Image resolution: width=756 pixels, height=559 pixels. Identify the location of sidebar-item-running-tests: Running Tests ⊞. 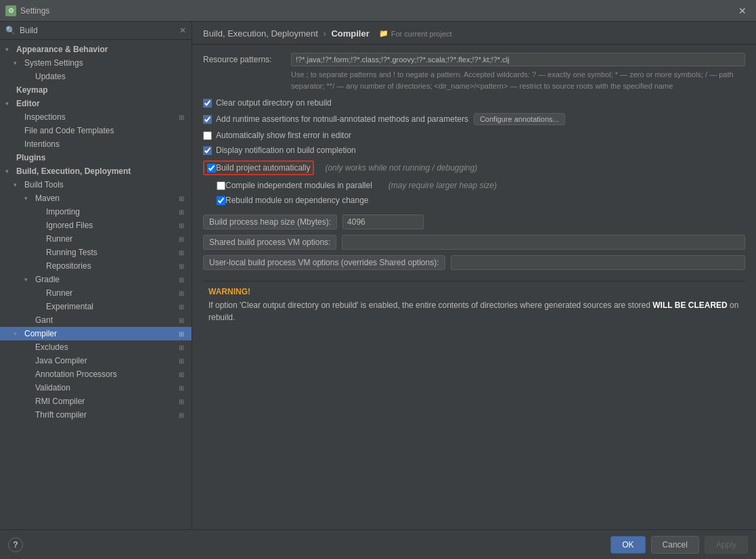
(96, 252).